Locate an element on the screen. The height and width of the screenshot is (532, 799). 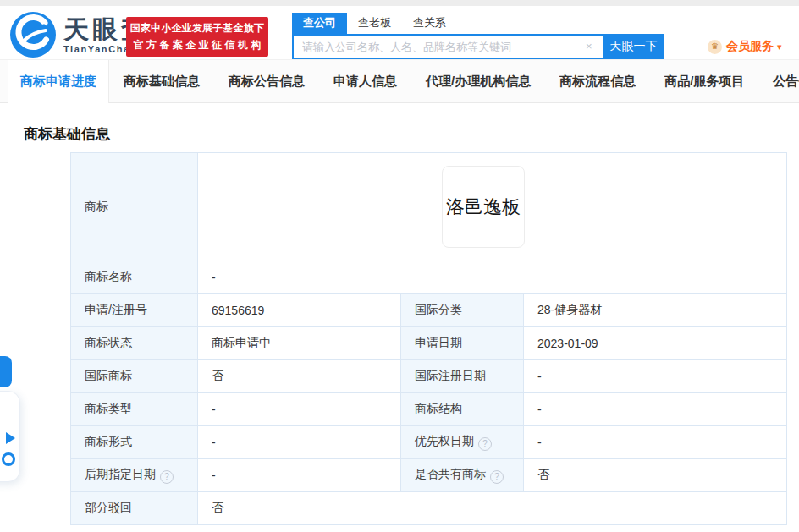
chevron-down-icon: ▾ is located at coordinates (780, 47).